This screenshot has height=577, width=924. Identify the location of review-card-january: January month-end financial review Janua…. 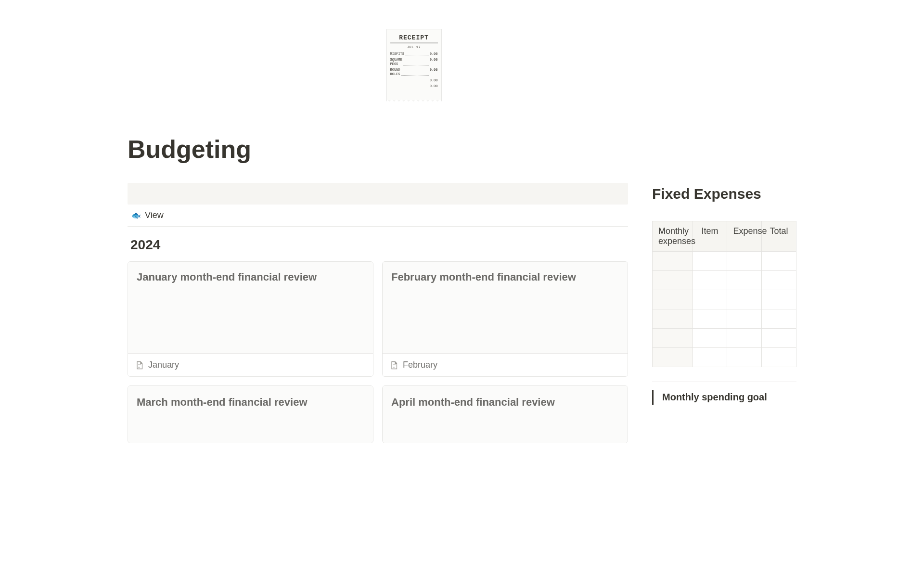
(250, 319).